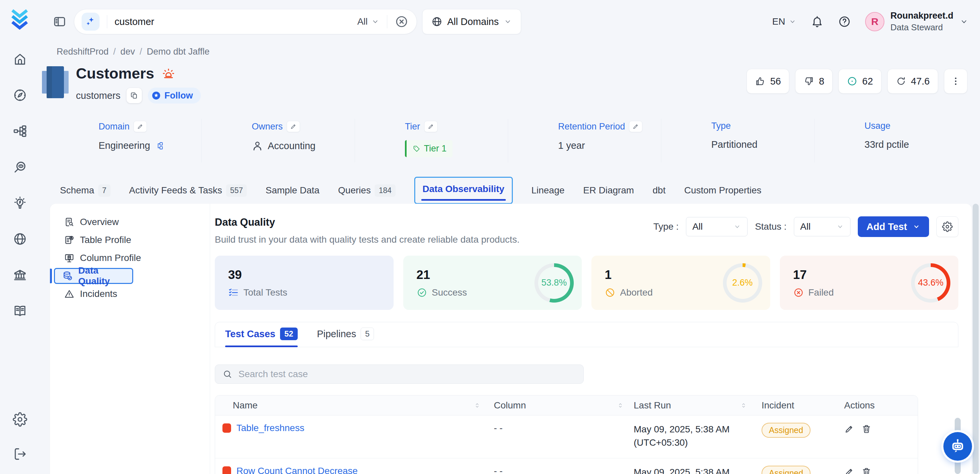  I want to click on follow-button: Follow, so click(174, 95).